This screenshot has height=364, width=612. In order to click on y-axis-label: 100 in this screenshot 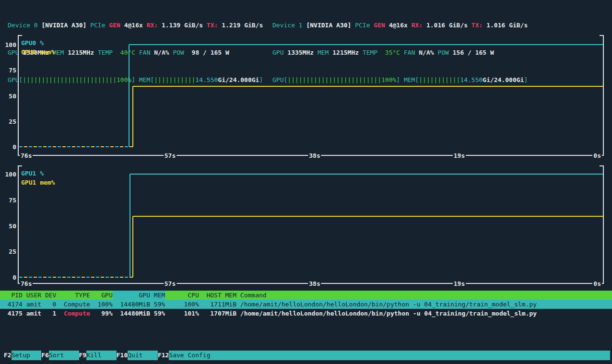, I will do `click(8, 175)`.